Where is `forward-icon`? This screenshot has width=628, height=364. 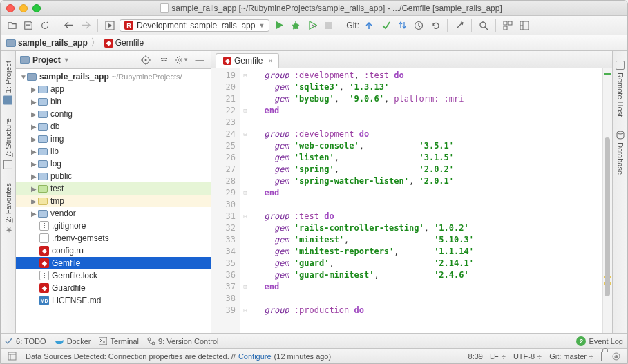 forward-icon is located at coordinates (86, 26).